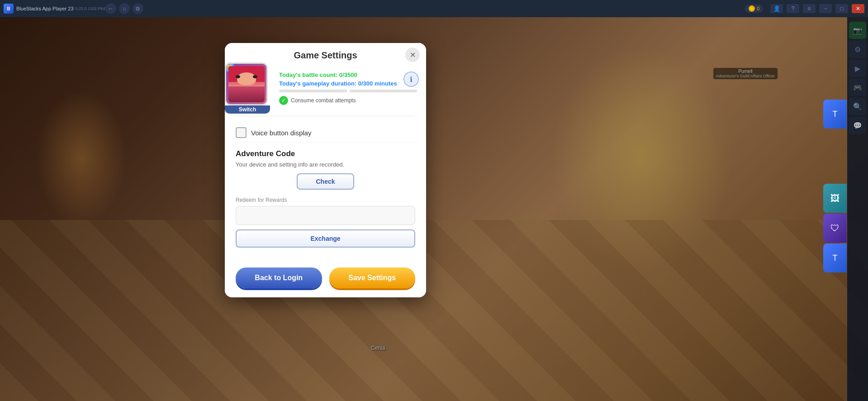 The width and height of the screenshot is (868, 401). I want to click on battle-count-text: Today's battle count: 0/3500, so click(348, 75).